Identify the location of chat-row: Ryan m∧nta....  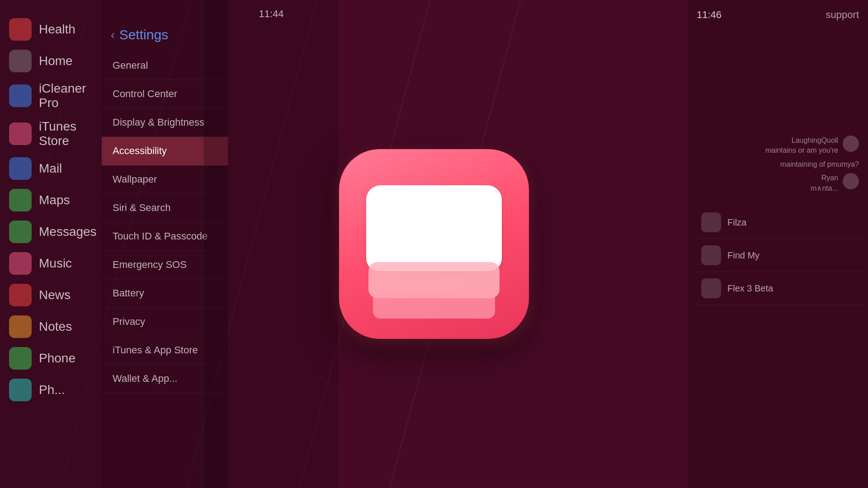
(778, 183).